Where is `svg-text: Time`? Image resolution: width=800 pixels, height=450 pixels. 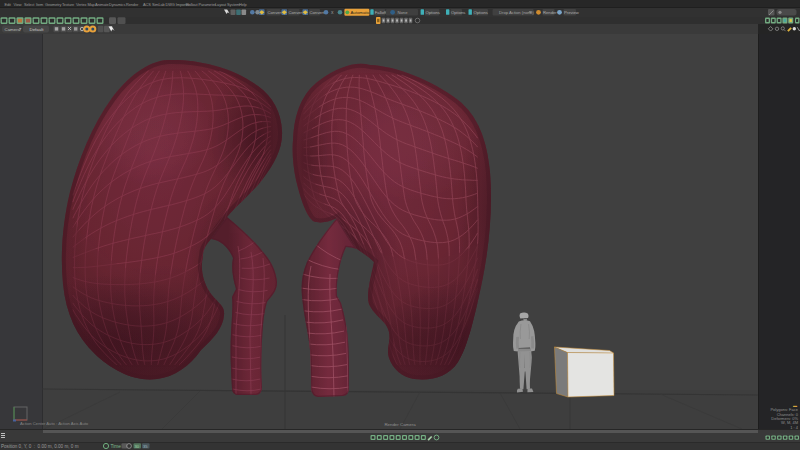
svg-text: Time is located at coordinates (116, 446).